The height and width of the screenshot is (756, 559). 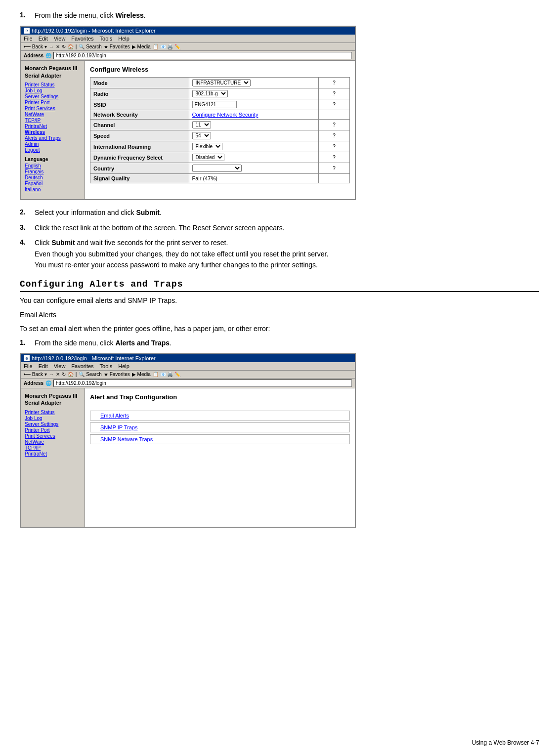 What do you see at coordinates (106, 366) in the screenshot?
I see `menu-tools-2: Tools` at bounding box center [106, 366].